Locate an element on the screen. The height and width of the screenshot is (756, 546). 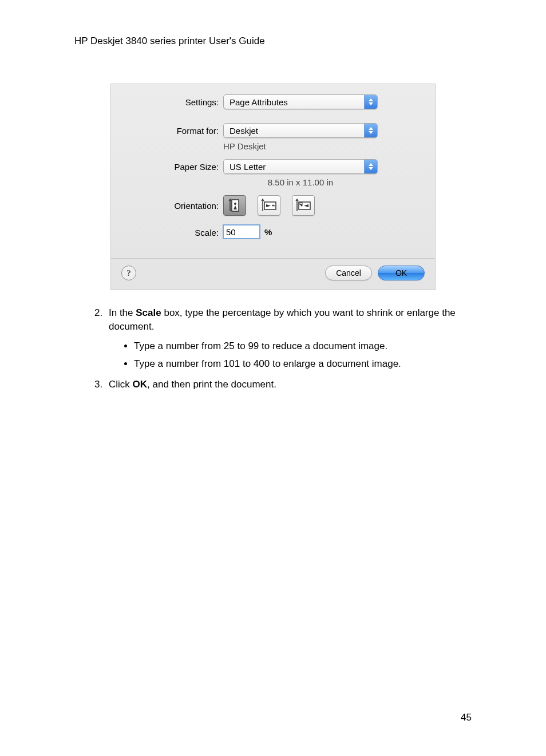
format-for-subtext: HP Deskjet is located at coordinates (193, 147).